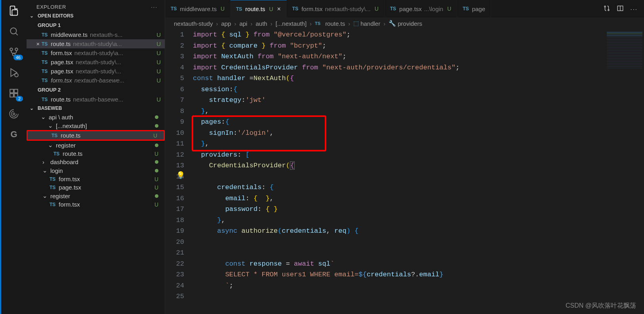  I want to click on group-2-label: GROUP 2, so click(96, 90).